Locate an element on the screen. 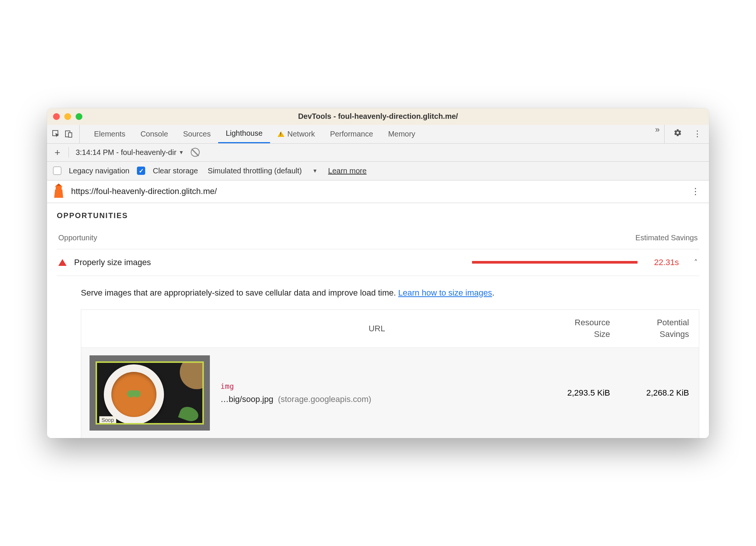 The height and width of the screenshot is (546, 756). inspect-element-icon is located at coordinates (56, 134).